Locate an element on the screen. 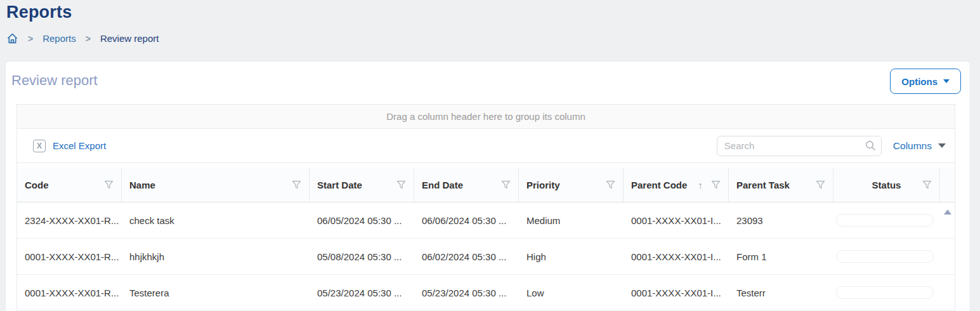 The height and width of the screenshot is (311, 980). cell-priority: Medium is located at coordinates (571, 221).